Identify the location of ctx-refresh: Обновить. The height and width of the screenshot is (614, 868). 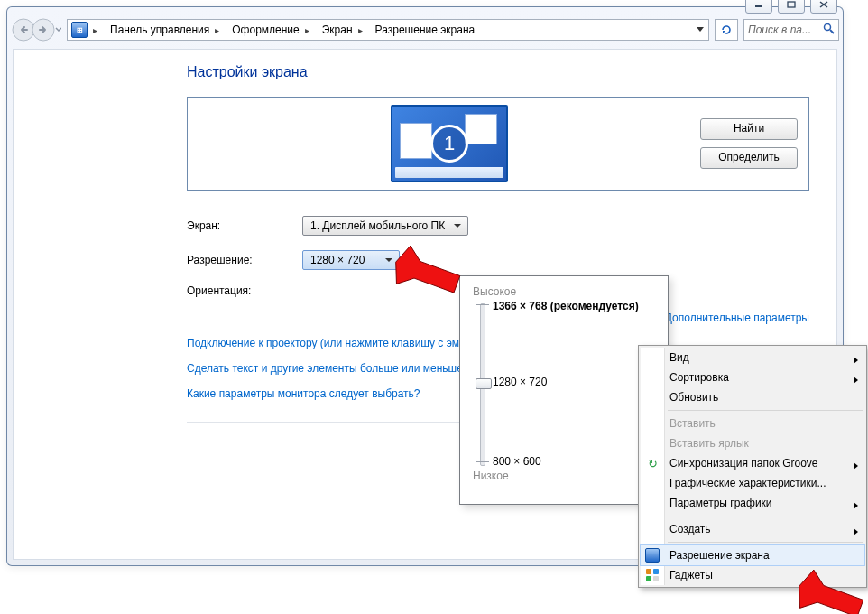
(753, 397).